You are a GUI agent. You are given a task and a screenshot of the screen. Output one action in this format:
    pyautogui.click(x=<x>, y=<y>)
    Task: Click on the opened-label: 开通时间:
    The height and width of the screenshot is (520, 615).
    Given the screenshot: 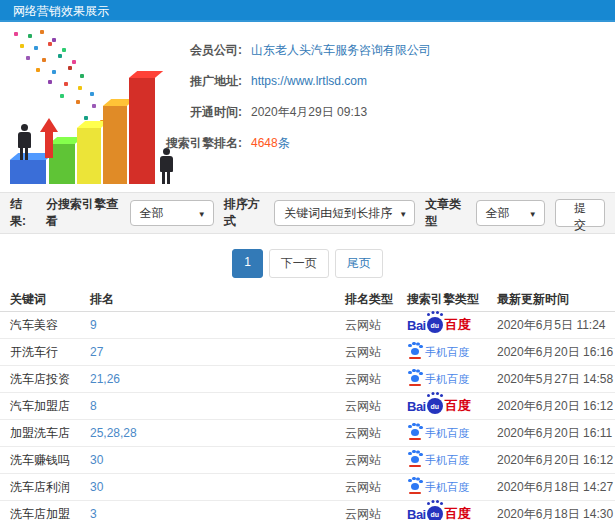 What is the action you would take?
    pyautogui.click(x=151, y=112)
    